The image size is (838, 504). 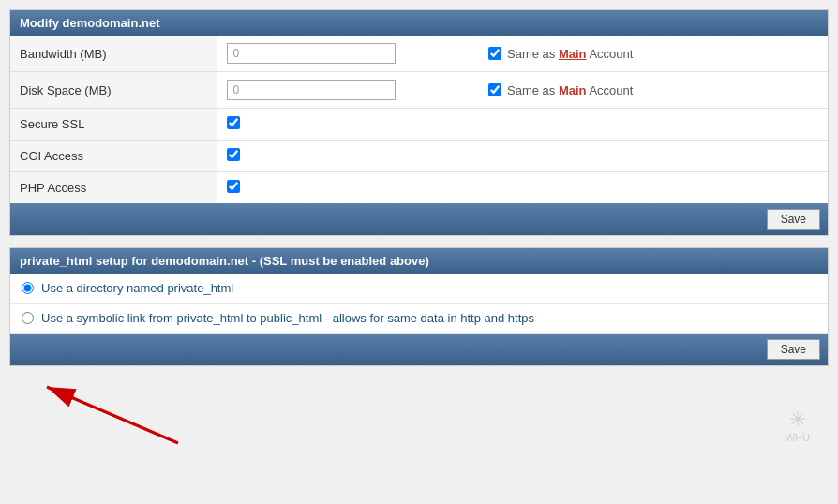 What do you see at coordinates (122, 415) in the screenshot?
I see `red-arrow-icon` at bounding box center [122, 415].